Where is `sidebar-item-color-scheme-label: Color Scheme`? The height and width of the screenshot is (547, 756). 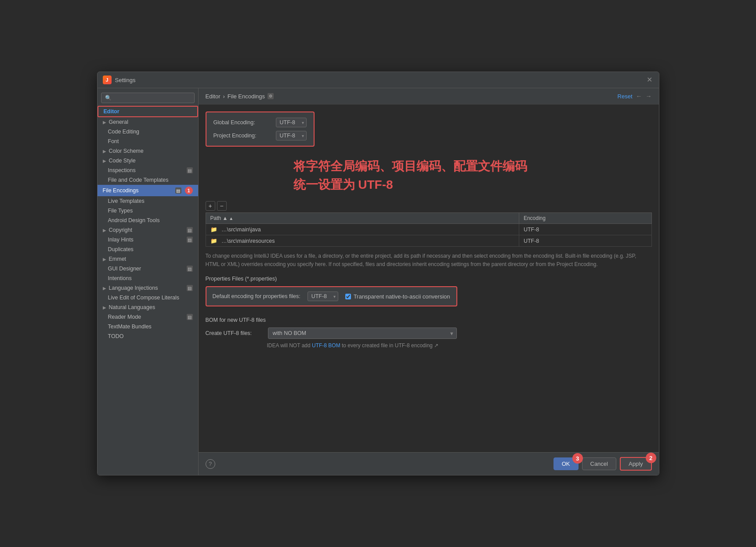
sidebar-item-color-scheme-label: Color Scheme is located at coordinates (127, 151).